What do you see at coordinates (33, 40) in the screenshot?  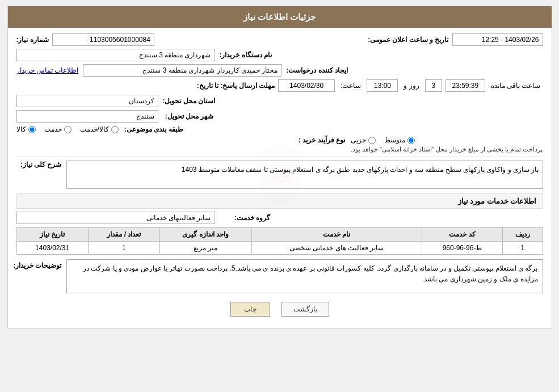 I see `need-number-label: شماره نیاز:` at bounding box center [33, 40].